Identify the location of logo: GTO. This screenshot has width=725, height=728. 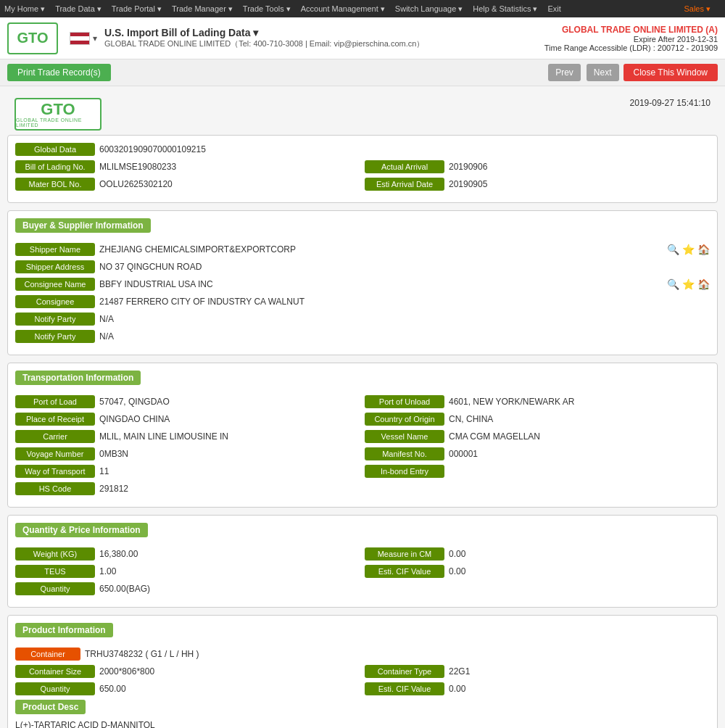
(33, 38).